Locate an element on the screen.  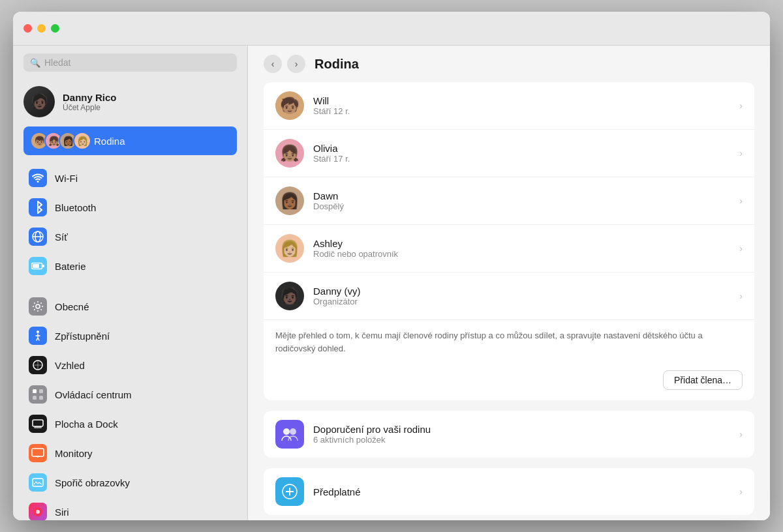
close-button is located at coordinates (27, 29).